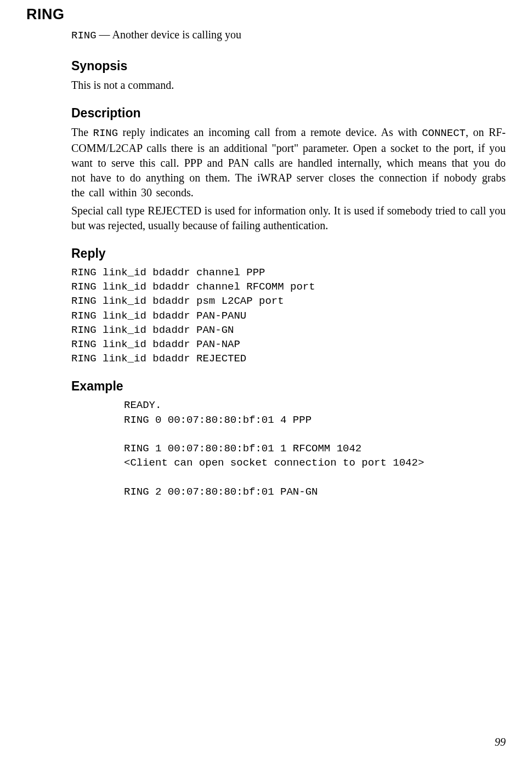 The height and width of the screenshot is (765, 532). Describe the element at coordinates (500, 743) in the screenshot. I see `page-number: 99` at that location.